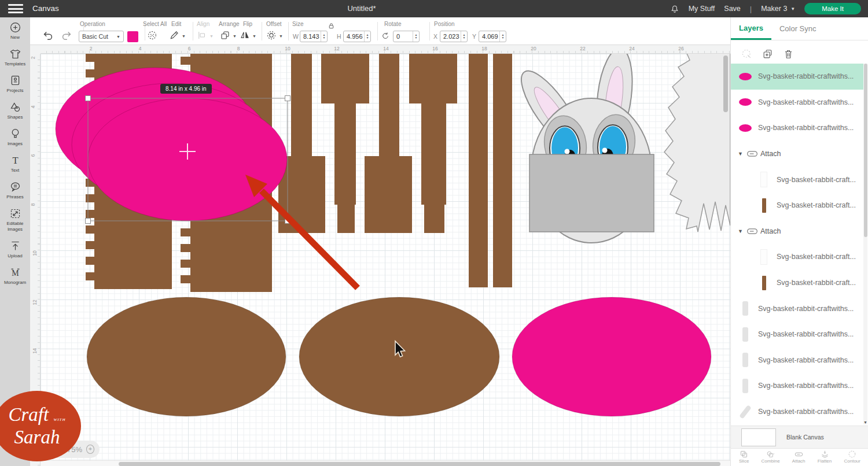 Image resolution: width=868 pixels, height=466 pixels. Describe the element at coordinates (225, 35) in the screenshot. I see `arrange-icon` at that location.